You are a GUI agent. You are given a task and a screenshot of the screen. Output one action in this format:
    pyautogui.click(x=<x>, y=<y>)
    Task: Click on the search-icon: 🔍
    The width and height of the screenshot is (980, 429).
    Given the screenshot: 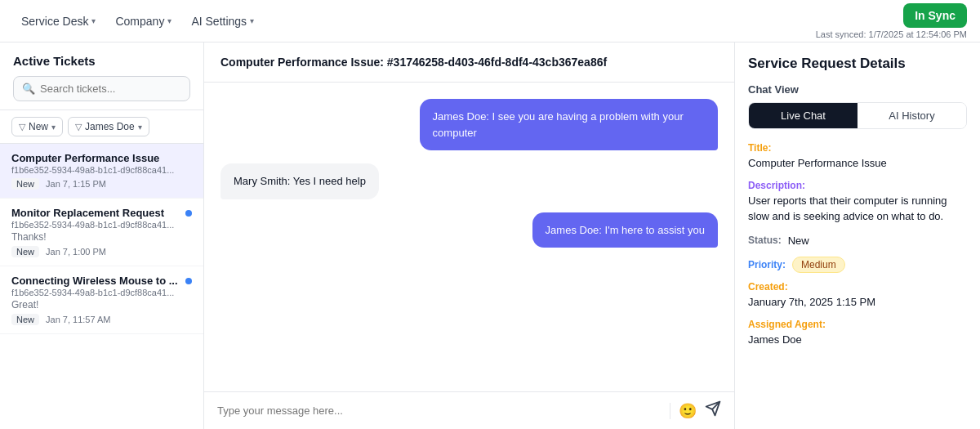 What is the action you would take?
    pyautogui.click(x=29, y=88)
    